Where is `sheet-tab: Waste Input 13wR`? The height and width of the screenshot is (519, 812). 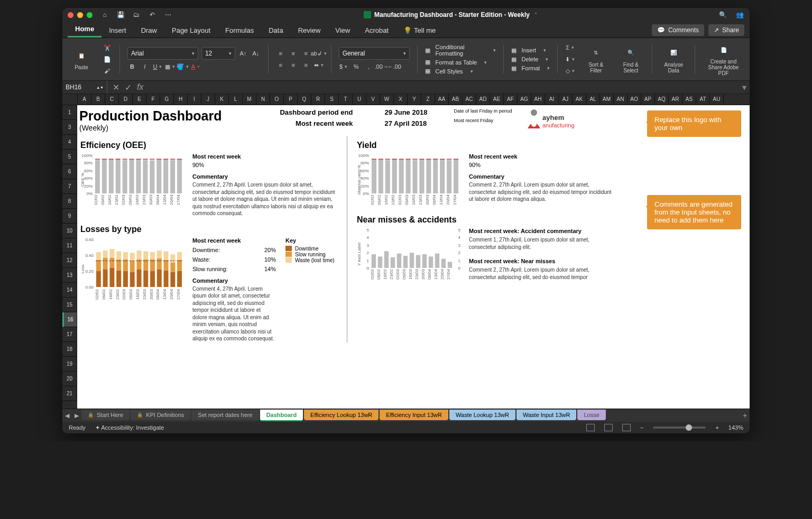
sheet-tab: Waste Input 13wR is located at coordinates (547, 415).